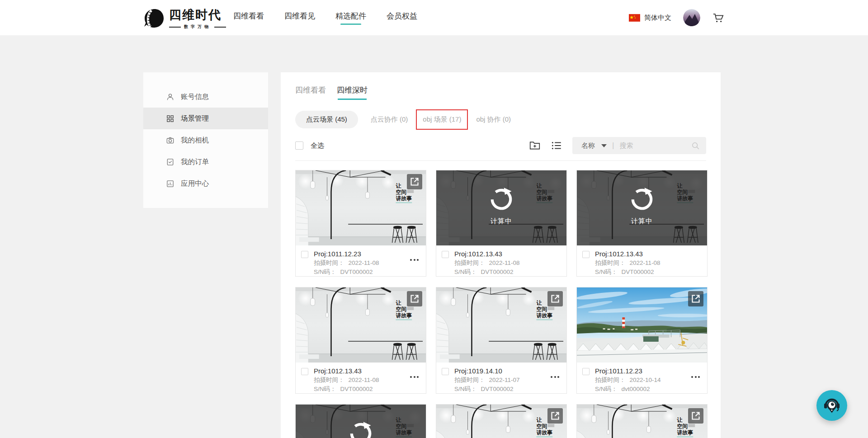  What do you see at coordinates (658, 18) in the screenshot?
I see `language-label: 简体中文` at bounding box center [658, 18].